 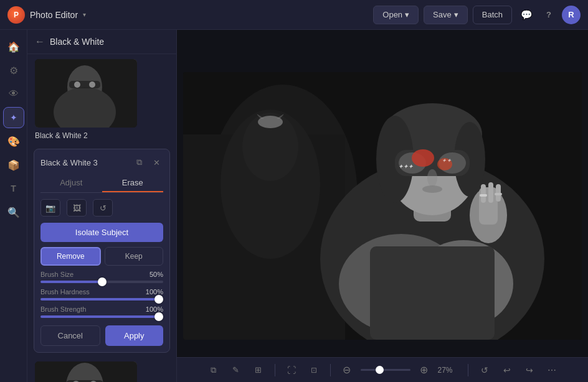 I want to click on toolbar-divider, so click(x=275, y=370).